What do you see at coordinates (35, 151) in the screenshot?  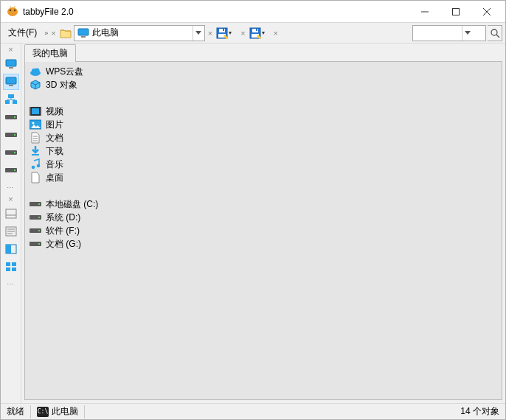 I see `download-icon` at bounding box center [35, 151].